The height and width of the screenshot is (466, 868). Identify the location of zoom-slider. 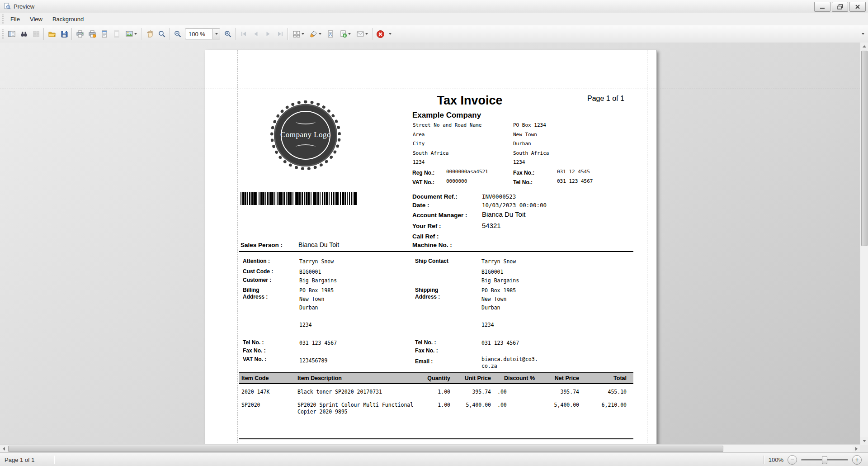
(825, 460).